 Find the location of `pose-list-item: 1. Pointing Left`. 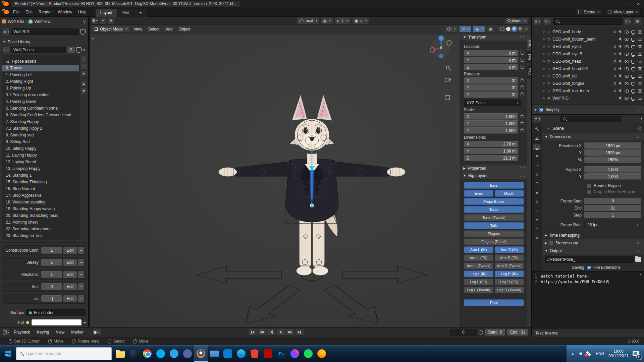

pose-list-item: 1. Pointing Left is located at coordinates (41, 75).